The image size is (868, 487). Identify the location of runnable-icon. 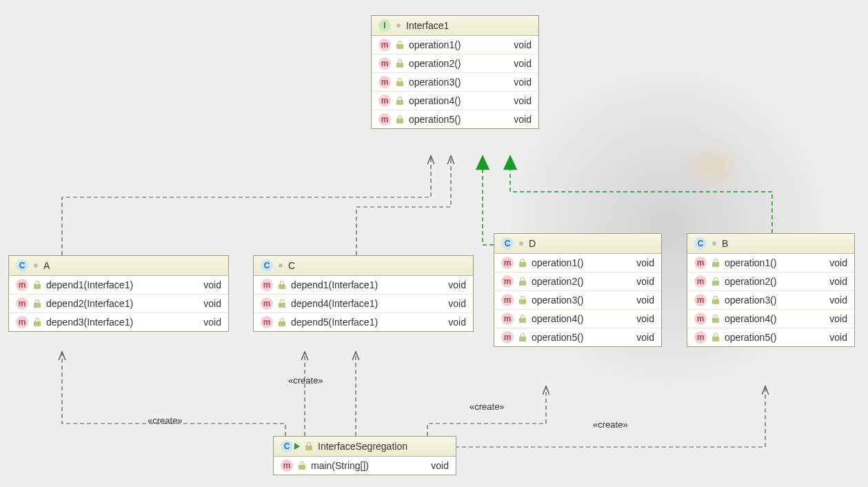
(297, 446).